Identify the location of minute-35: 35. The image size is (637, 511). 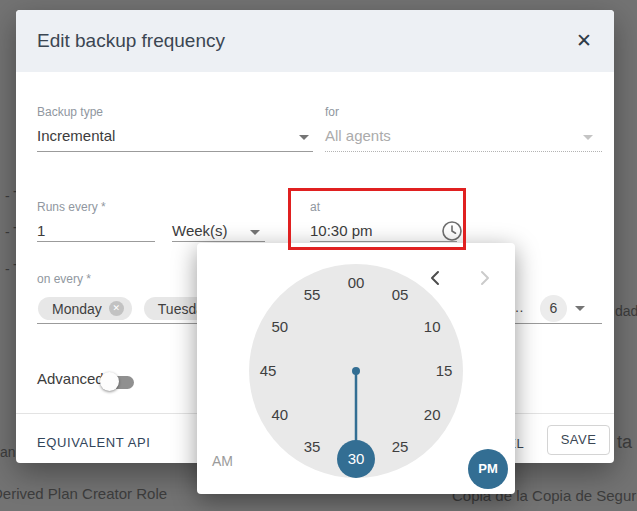
(312, 447).